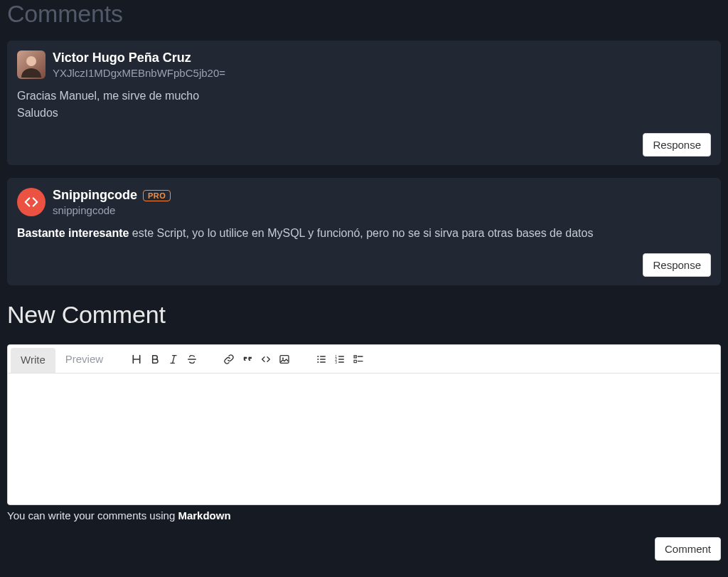 The width and height of the screenshot is (728, 577). Describe the element at coordinates (364, 515) in the screenshot. I see `markdown-hint: You can write your comments using Markdo…` at that location.